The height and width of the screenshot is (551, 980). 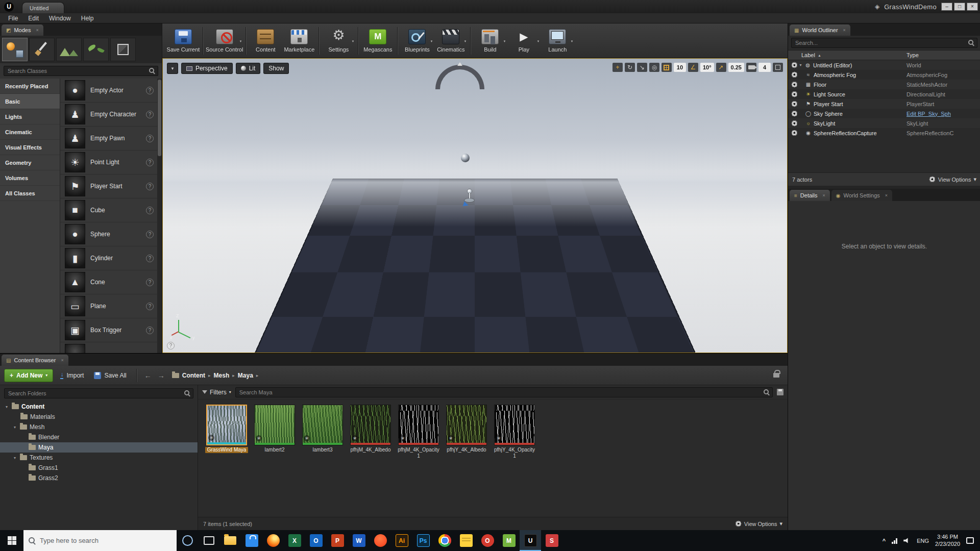 I want to click on clock: 3:46 PM 2/23/2020, so click(x=947, y=541).